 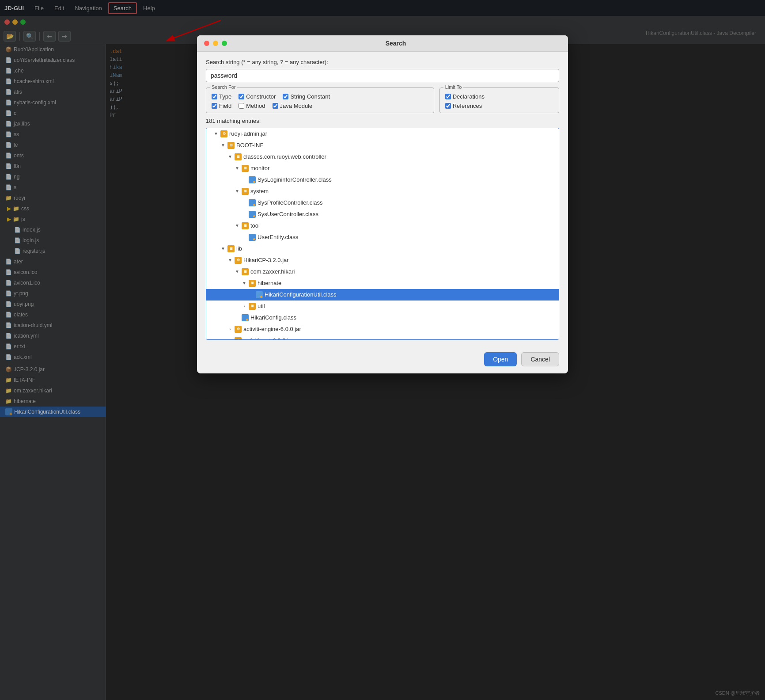 I want to click on checkbox-declarations: Declarations, so click(x=465, y=96).